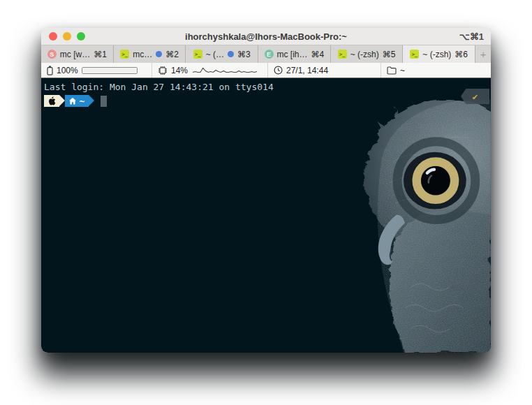 This screenshot has height=405, width=532. Describe the element at coordinates (77, 101) in the screenshot. I see `prompt-path-segment: ~` at that location.